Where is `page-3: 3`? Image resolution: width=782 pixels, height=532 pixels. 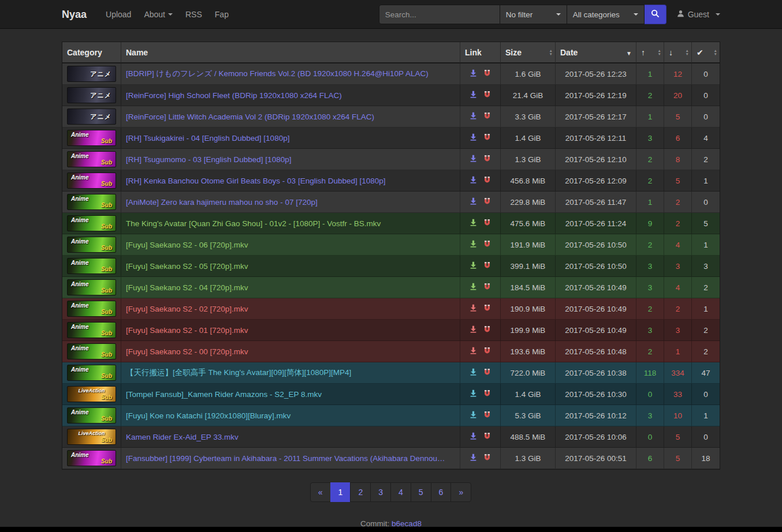 page-3: 3 is located at coordinates (381, 492).